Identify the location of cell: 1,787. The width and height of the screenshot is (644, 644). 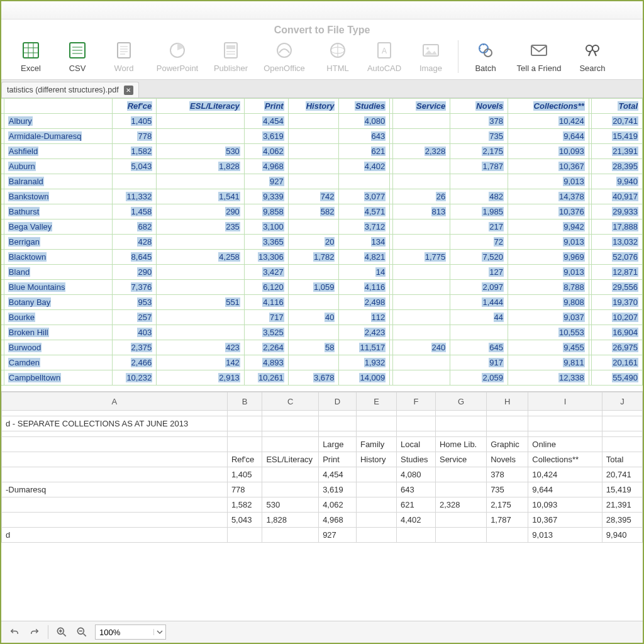
(508, 520).